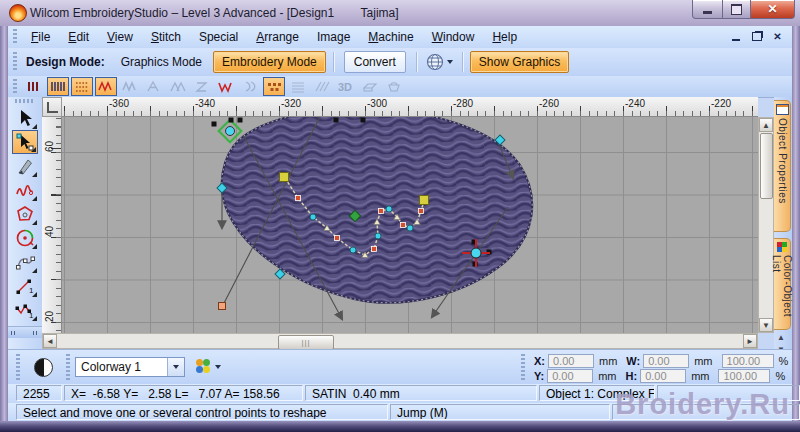  I want to click on color-object-list-icon, so click(782, 247).